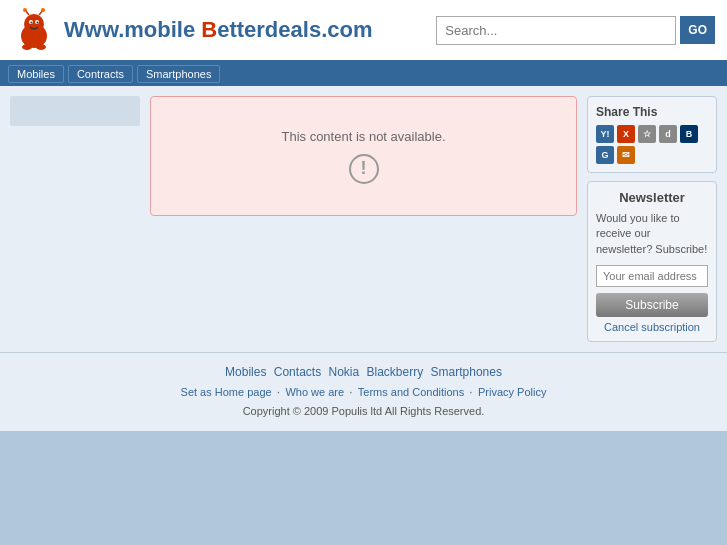 The width and height of the screenshot is (727, 545). Describe the element at coordinates (218, 30) in the screenshot. I see `logo-text: Www.mobile Betterdeals.com` at that location.